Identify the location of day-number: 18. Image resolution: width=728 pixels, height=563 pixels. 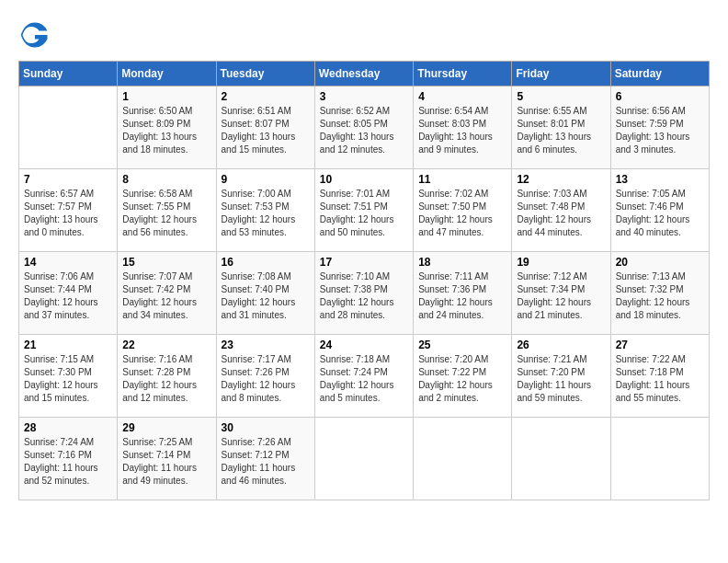
(462, 262).